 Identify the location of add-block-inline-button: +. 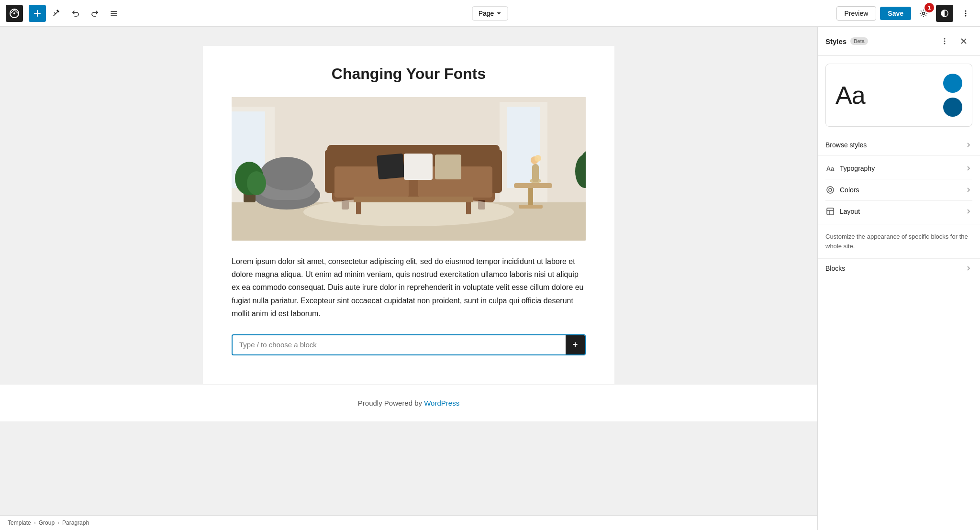
(575, 345).